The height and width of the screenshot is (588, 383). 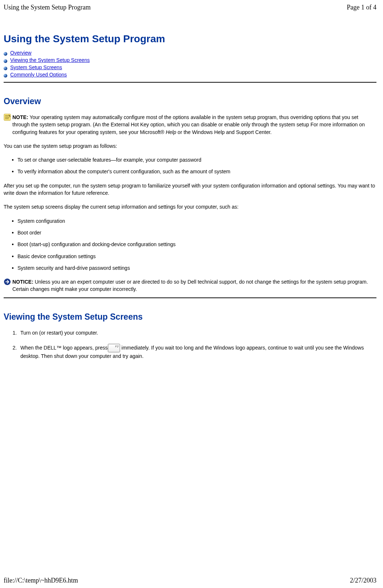 I want to click on header-title: Using the System Setup Program, so click(x=47, y=7).